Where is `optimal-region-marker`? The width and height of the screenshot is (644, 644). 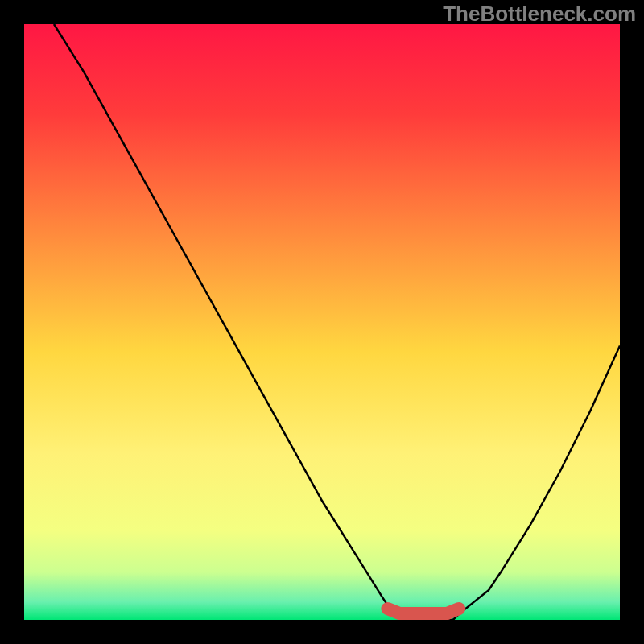
optimal-region-marker is located at coordinates (423, 611).